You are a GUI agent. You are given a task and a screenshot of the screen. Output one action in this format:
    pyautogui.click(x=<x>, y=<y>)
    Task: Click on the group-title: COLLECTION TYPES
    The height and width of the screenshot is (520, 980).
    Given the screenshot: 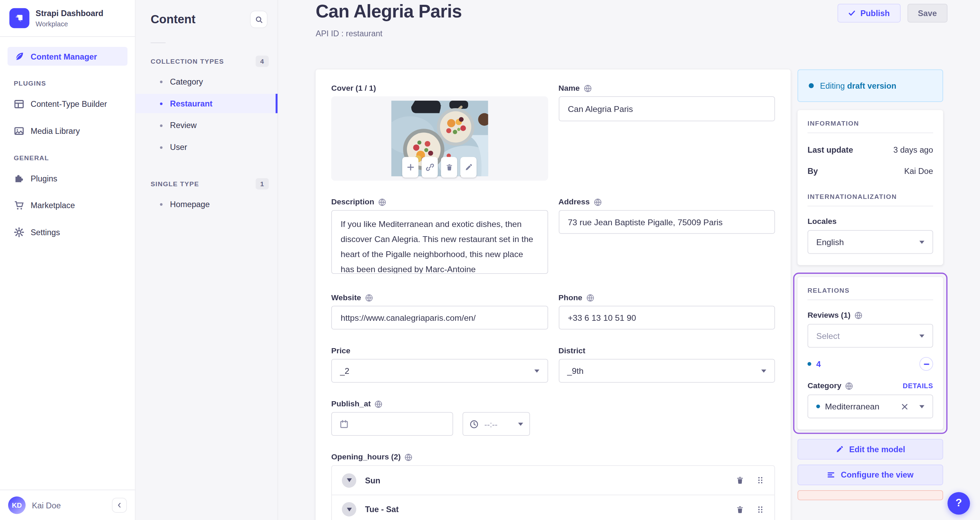 What is the action you would take?
    pyautogui.click(x=187, y=61)
    